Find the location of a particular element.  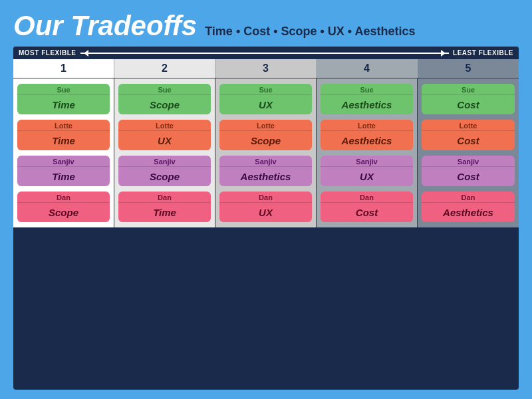

card: SanjivUX is located at coordinates (367, 171).